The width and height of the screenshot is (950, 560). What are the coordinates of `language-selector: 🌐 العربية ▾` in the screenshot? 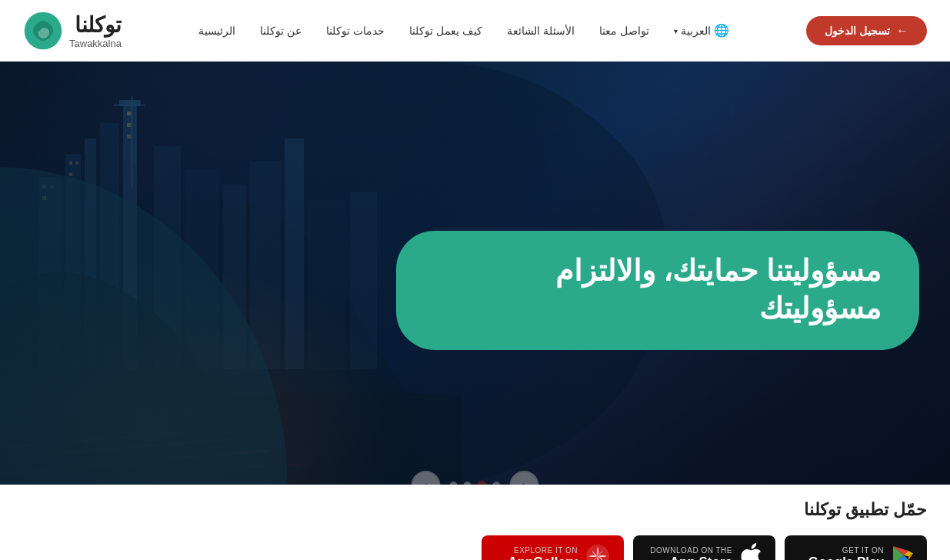 It's located at (702, 31).